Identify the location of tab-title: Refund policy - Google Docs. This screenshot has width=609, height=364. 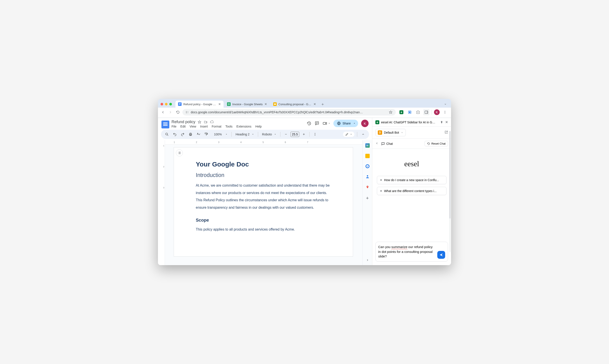
(200, 104).